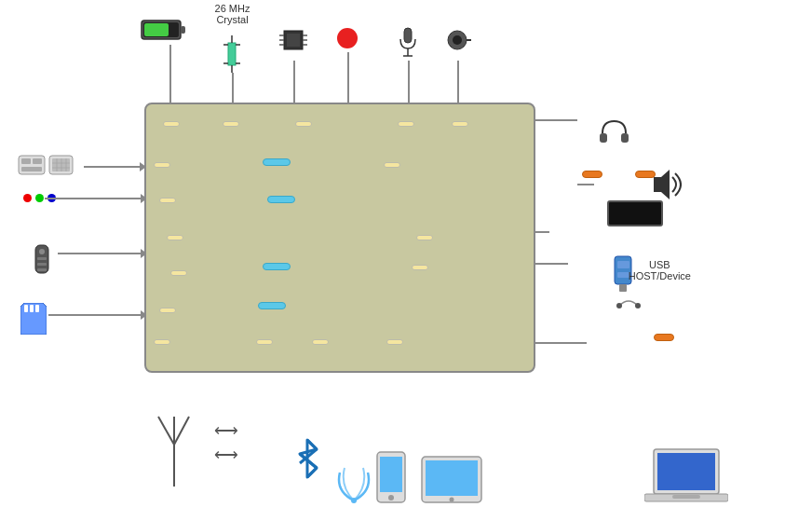  What do you see at coordinates (391, 479) in the screenshot?
I see `phone-device-icon` at bounding box center [391, 479].